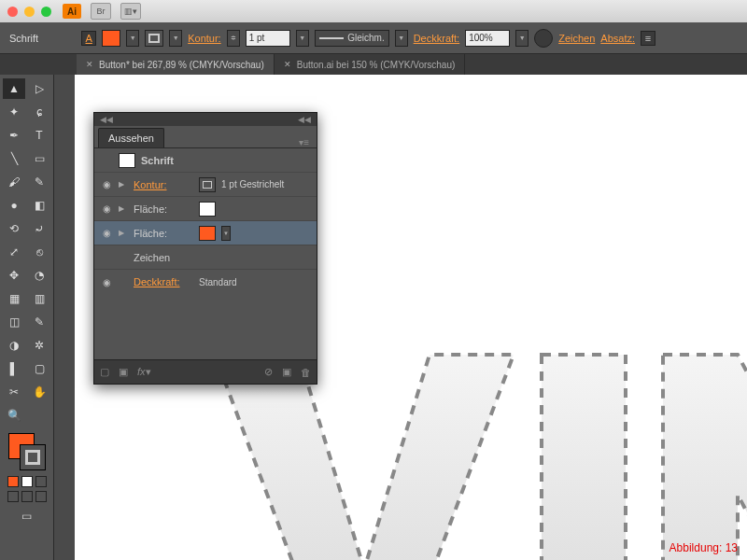 Image resolution: width=747 pixels, height=560 pixels. What do you see at coordinates (14, 89) in the screenshot?
I see `selection-tool: ▲` at bounding box center [14, 89].